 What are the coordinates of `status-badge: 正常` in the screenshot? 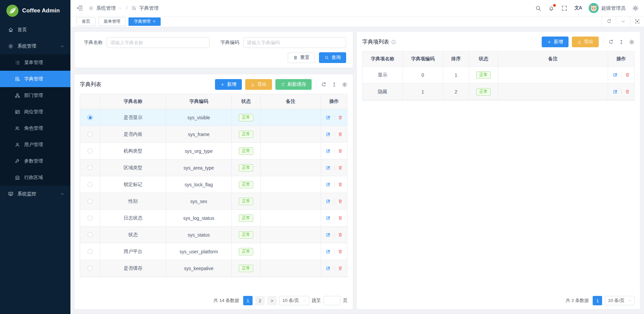 It's located at (246, 118).